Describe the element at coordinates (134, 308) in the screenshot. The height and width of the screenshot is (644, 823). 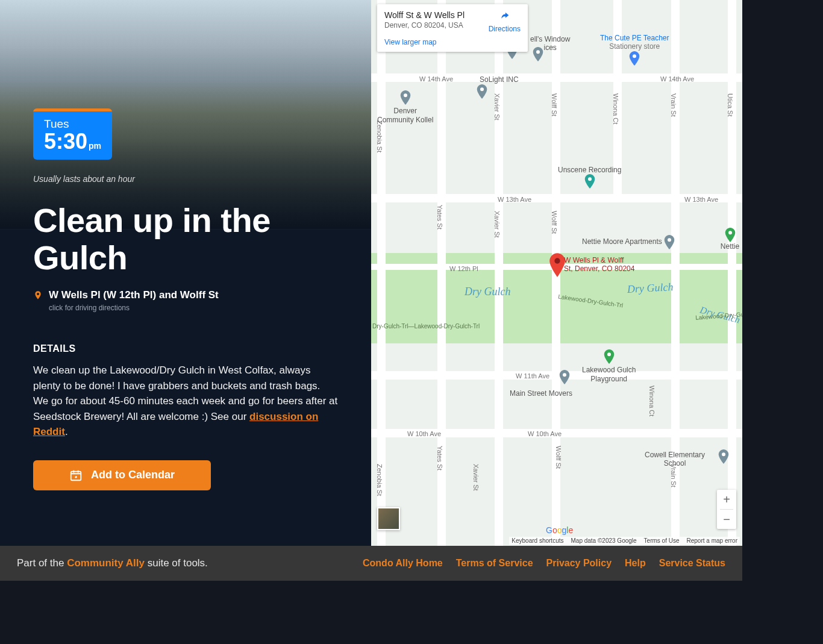
I see `location-subtext: click for driving directions` at that location.